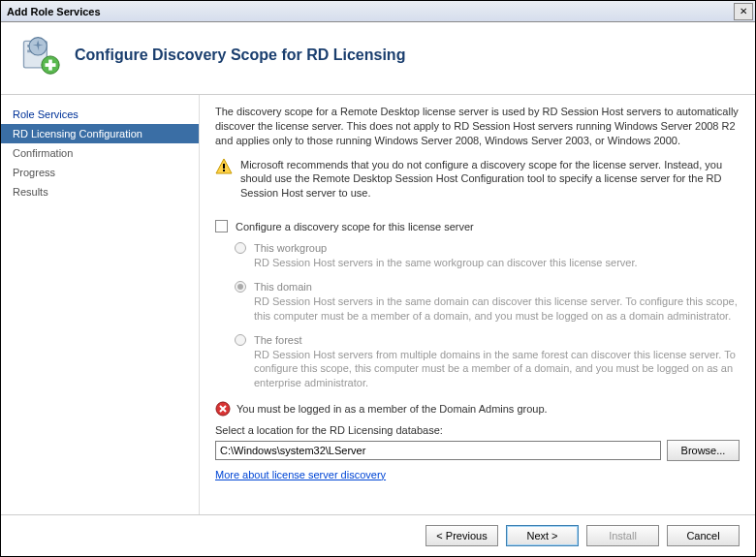 The height and width of the screenshot is (557, 756). I want to click on radio-domain-block: This domain RD Session Host servers in t…, so click(487, 302).